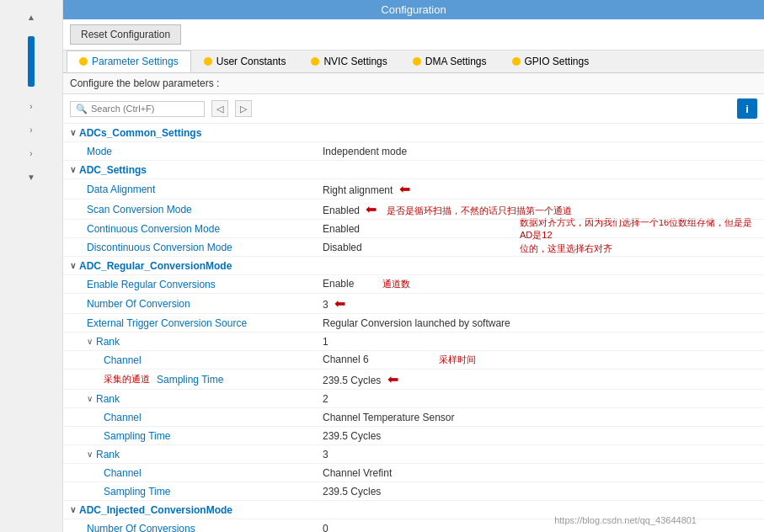 This screenshot has width=764, height=532. What do you see at coordinates (220, 109) in the screenshot?
I see `prev-nav-button: ◁` at bounding box center [220, 109].